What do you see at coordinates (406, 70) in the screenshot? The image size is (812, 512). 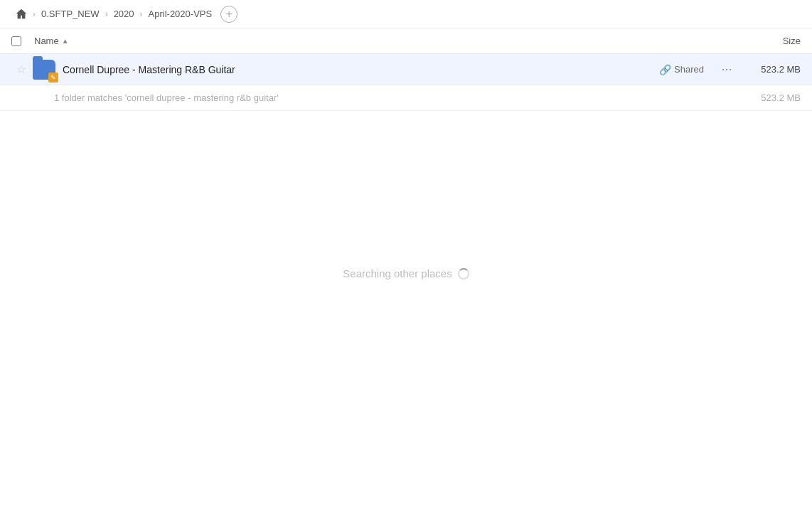 I see `file-row: ☆ ✎ Cornell Dupree - Mastering R&B Guita…` at bounding box center [406, 70].